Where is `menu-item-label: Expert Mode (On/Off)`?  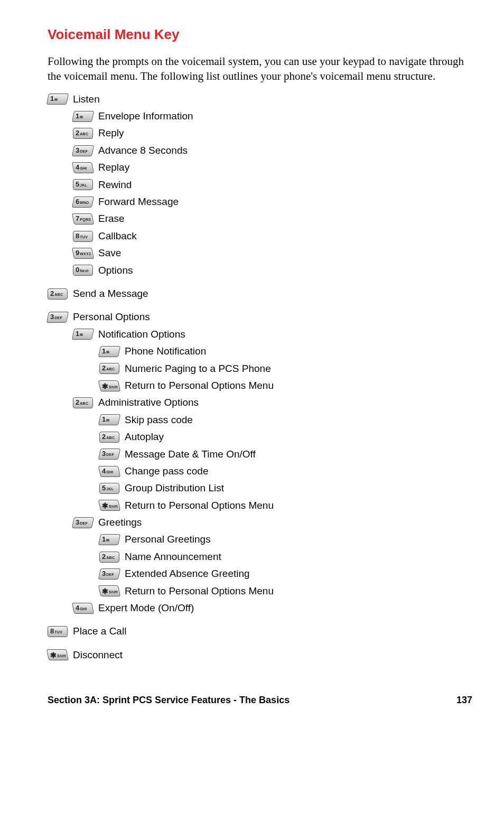
menu-item-label: Expert Mode (On/Off) is located at coordinates (146, 608).